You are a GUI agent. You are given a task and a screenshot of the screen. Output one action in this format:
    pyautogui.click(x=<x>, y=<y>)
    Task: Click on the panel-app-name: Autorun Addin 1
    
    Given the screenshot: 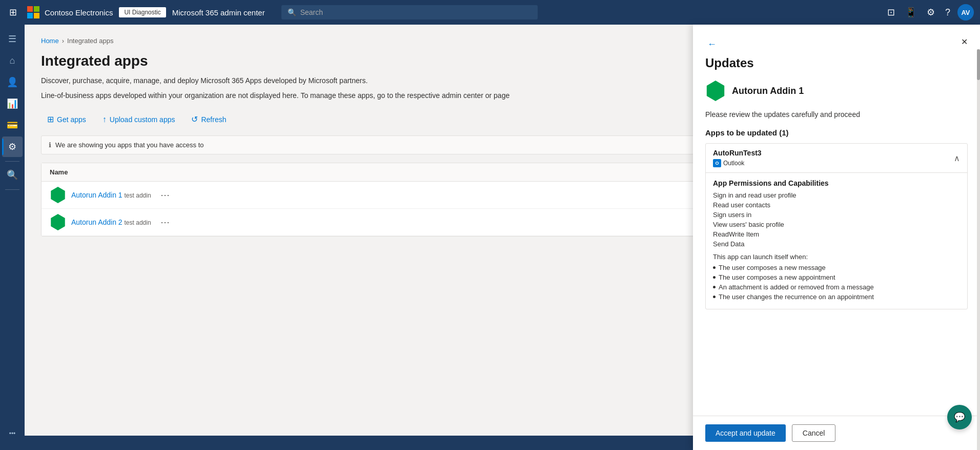 What is the action you would take?
    pyautogui.click(x=768, y=91)
    